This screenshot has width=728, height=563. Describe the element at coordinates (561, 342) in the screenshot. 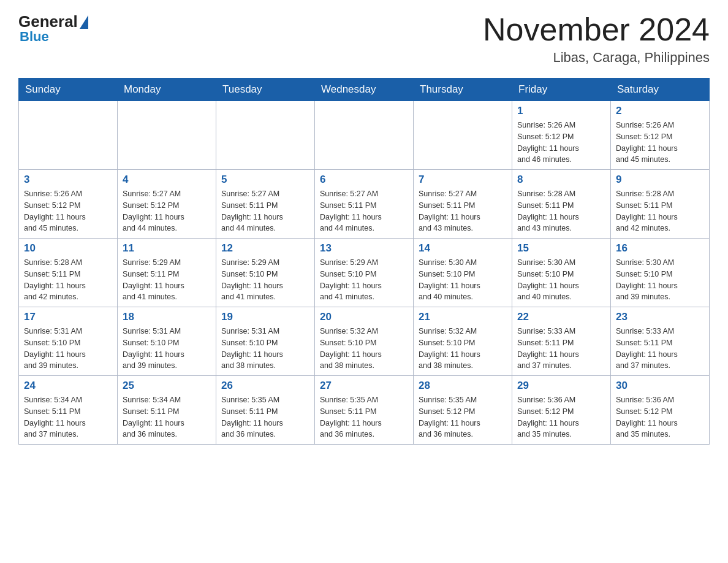

I see `calendar-cell: 22Sunrise: 5:33 AMSunset: 5:11 PMDayligh…` at that location.